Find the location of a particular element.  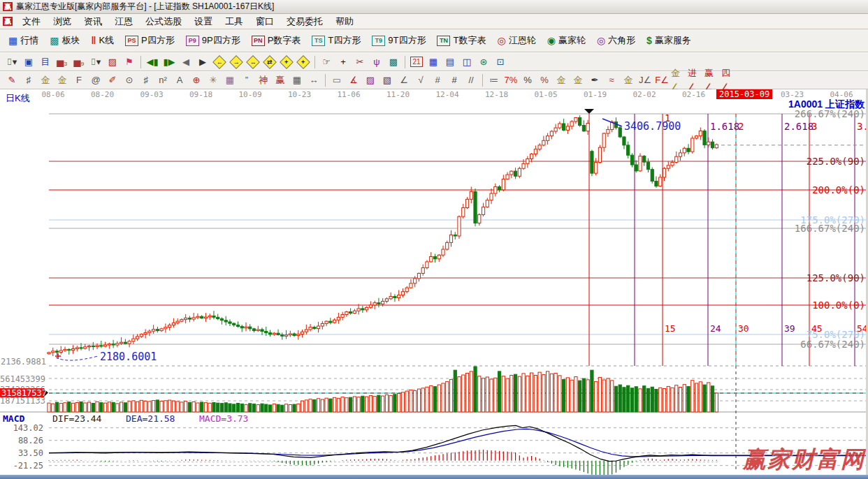

toolbar-button-winner-service: $赢家服务 is located at coordinates (669, 40).